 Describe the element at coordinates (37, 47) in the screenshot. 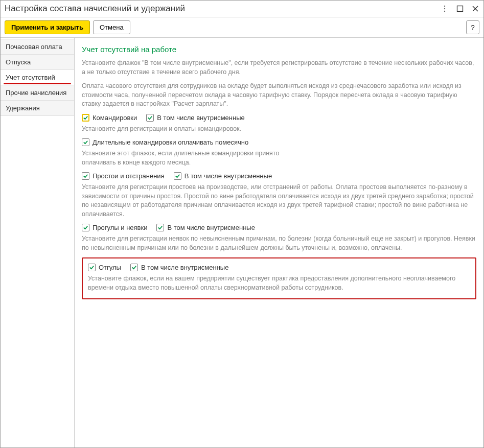

I see `sidebar-item-hourly: Почасовая оплата` at that location.